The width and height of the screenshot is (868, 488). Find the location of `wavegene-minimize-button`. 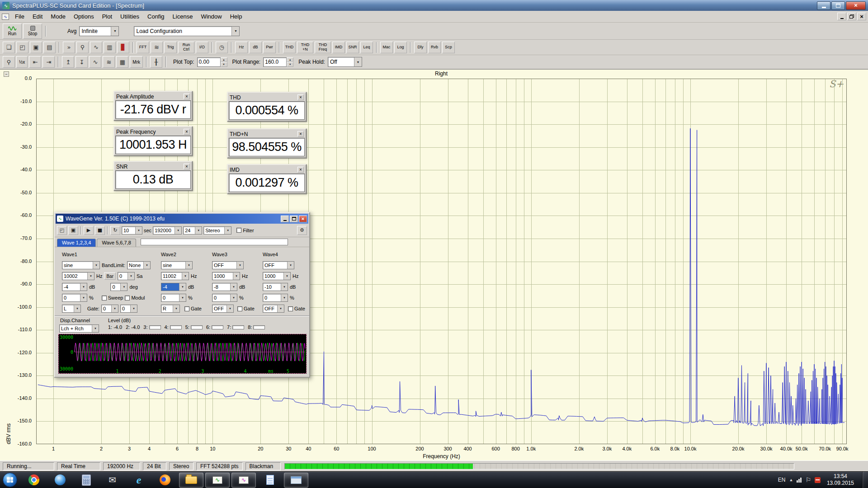

wavegene-minimize-button is located at coordinates (285, 219).